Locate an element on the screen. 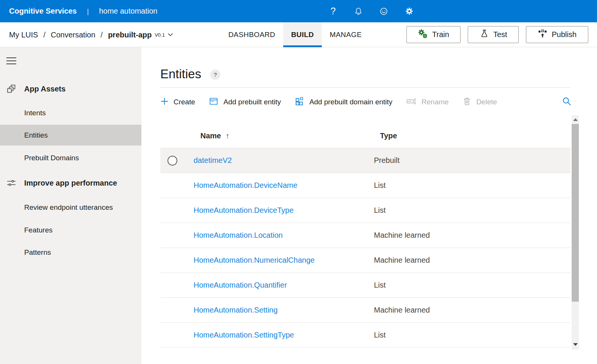  brand-title: Cognitive Services is located at coordinates (43, 11).